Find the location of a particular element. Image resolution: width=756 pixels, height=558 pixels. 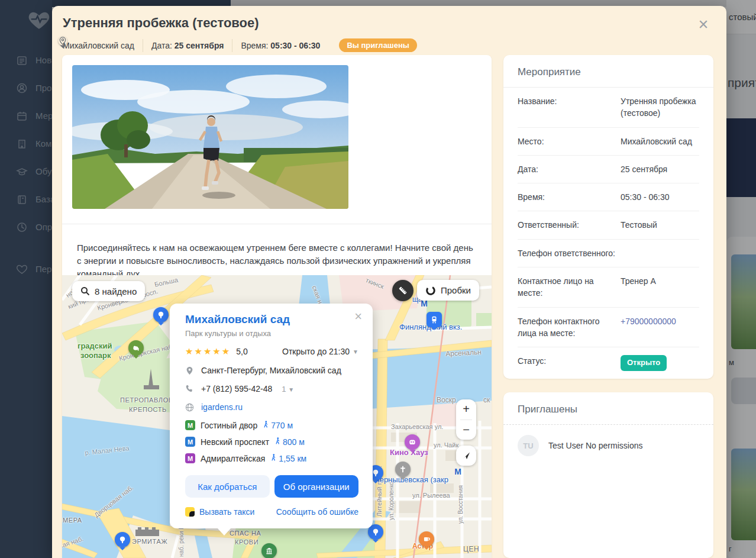

detail-rows: Название:Утренняя пробежка (тестовое)Мес… is located at coordinates (608, 233).